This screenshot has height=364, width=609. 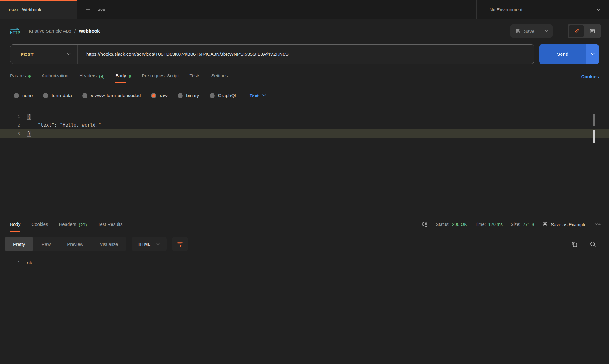 I want to click on save-button-group: Save, so click(x=531, y=31).